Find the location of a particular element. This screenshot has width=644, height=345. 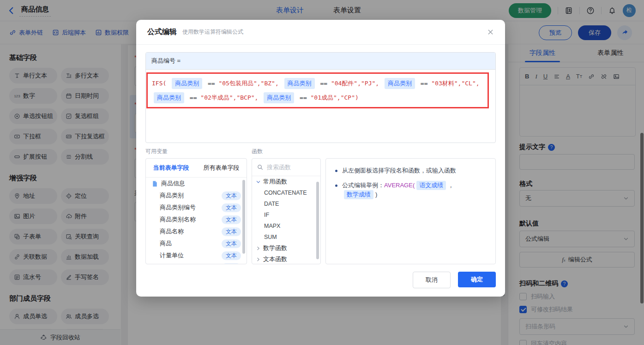

cancel-button: 取消 is located at coordinates (432, 280).